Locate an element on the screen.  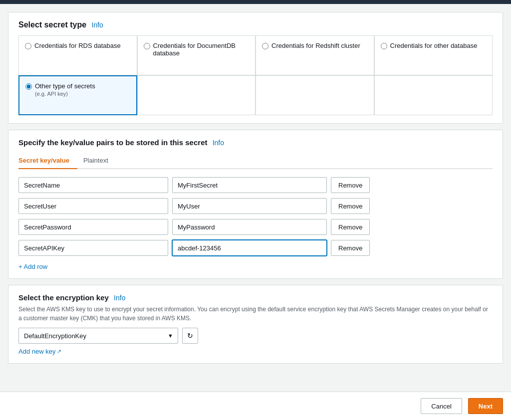
kv-row-0: Remove is located at coordinates (256, 185).